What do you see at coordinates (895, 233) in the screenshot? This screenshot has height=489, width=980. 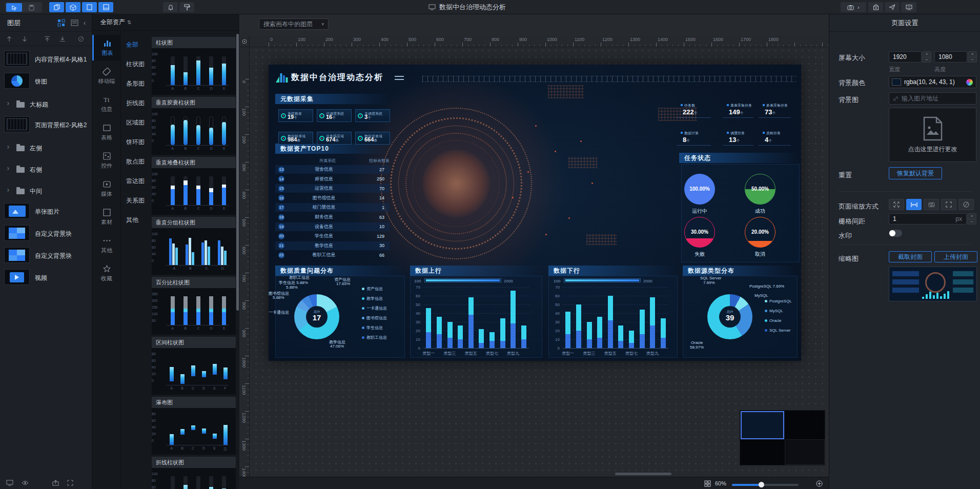 I see `watermark-toggle` at bounding box center [895, 233].